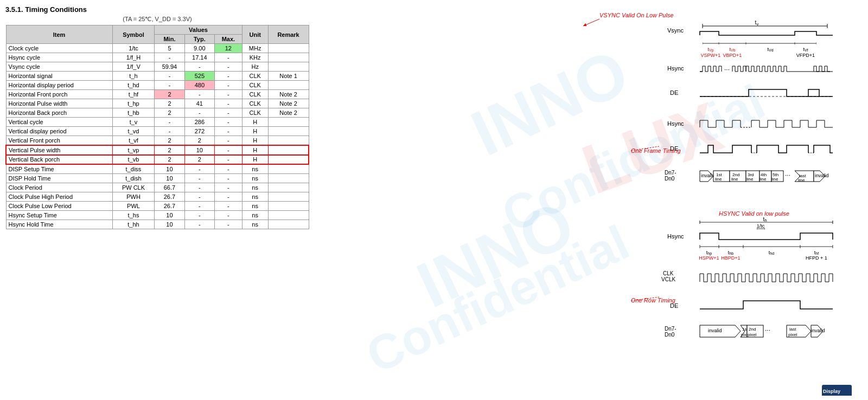 This screenshot has width=868, height=400. I want to click on cell-remark: Note 2, so click(289, 94).